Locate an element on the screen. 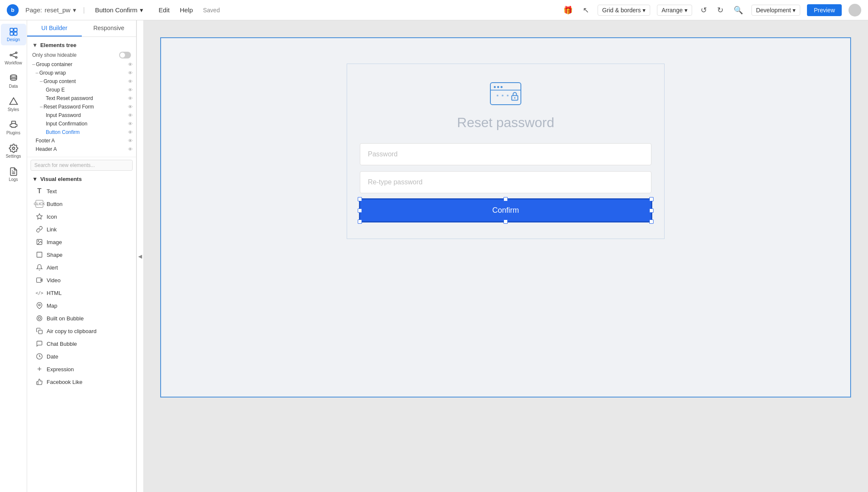 The height and width of the screenshot is (492, 868). html-element-icon: </> is located at coordinates (39, 293).